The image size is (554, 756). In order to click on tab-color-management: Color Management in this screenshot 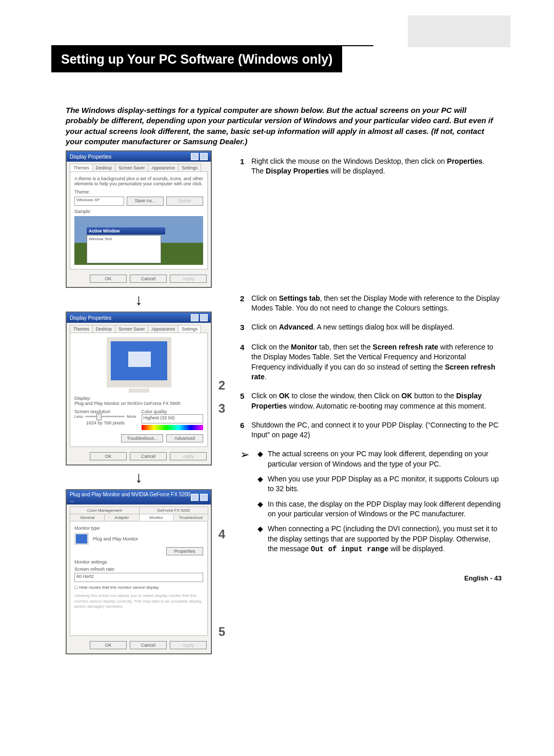, I will do `click(105, 510)`.